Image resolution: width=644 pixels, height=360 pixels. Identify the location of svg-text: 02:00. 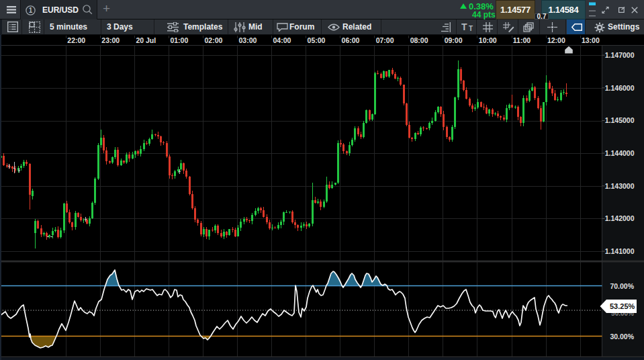
(214, 40).